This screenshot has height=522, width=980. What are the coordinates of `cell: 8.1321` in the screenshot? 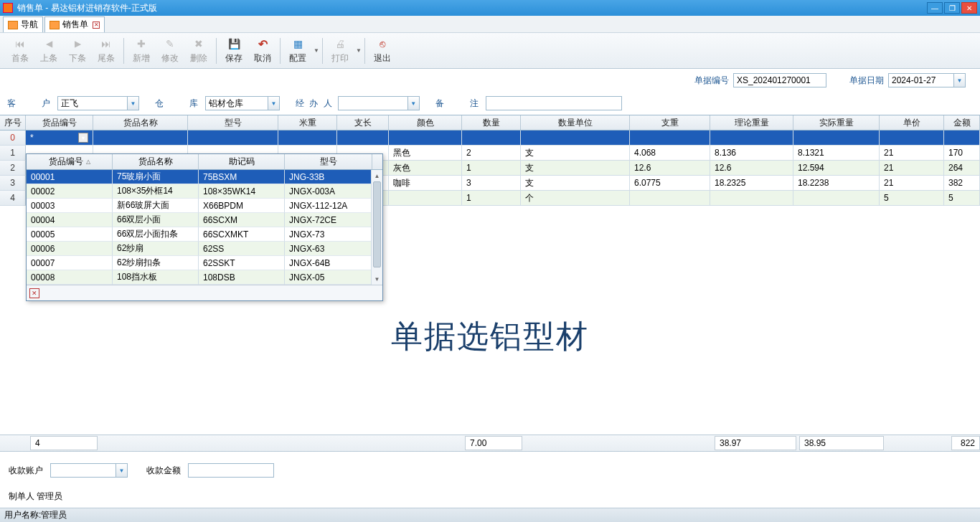 It's located at (837, 153).